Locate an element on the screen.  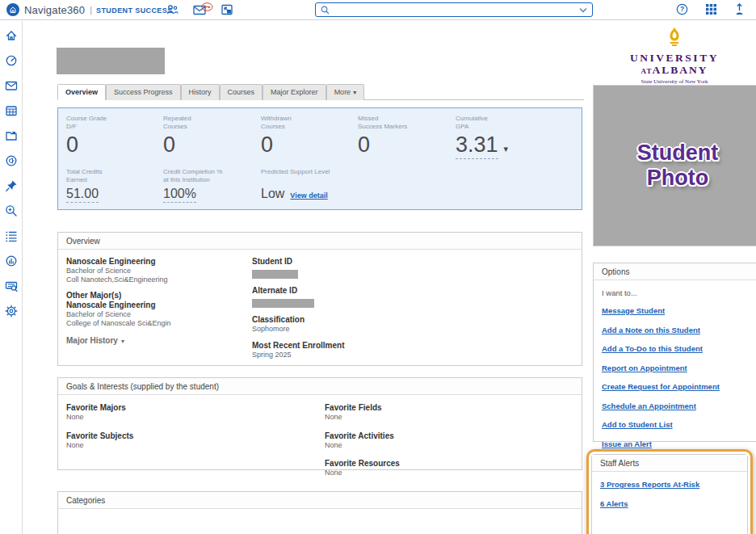
user-upload-icon is located at coordinates (740, 10).